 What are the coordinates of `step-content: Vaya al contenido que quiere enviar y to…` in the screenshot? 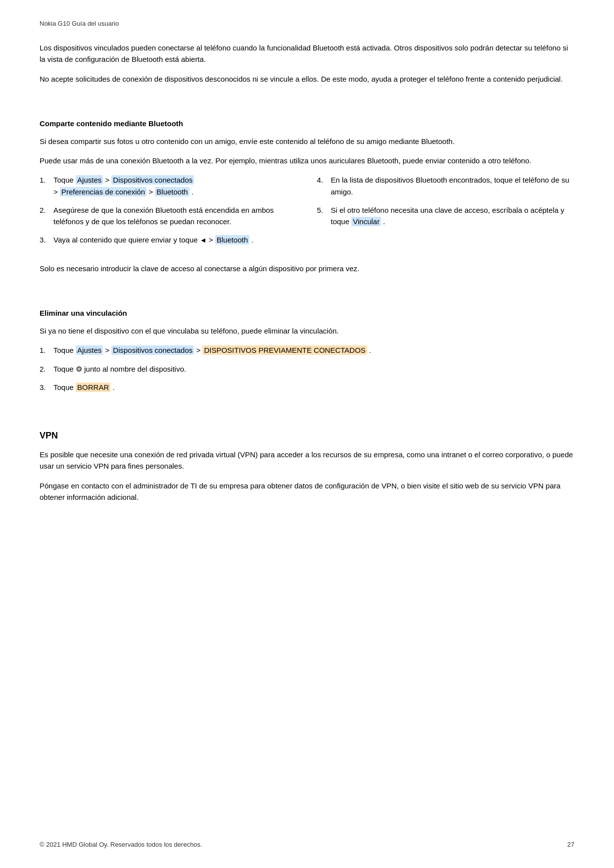 It's located at (175, 240).